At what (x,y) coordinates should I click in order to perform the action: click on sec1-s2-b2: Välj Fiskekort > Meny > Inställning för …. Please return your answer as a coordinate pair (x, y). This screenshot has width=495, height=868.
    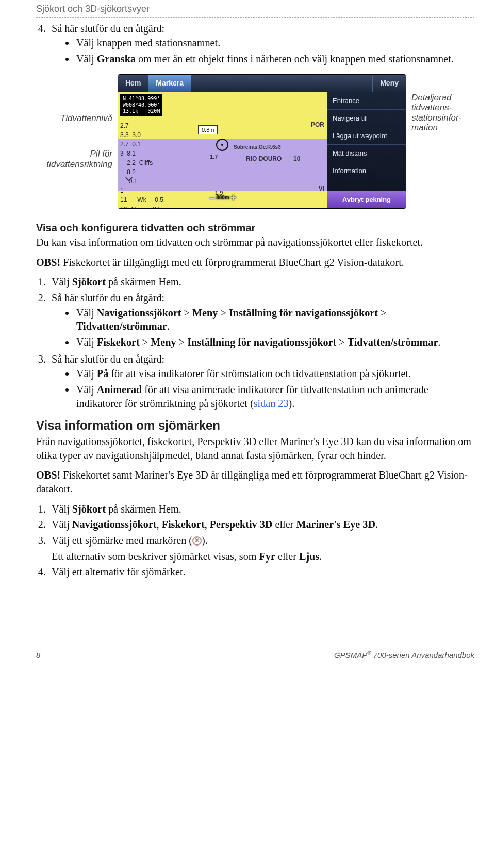
    Looking at the image, I should click on (275, 342).